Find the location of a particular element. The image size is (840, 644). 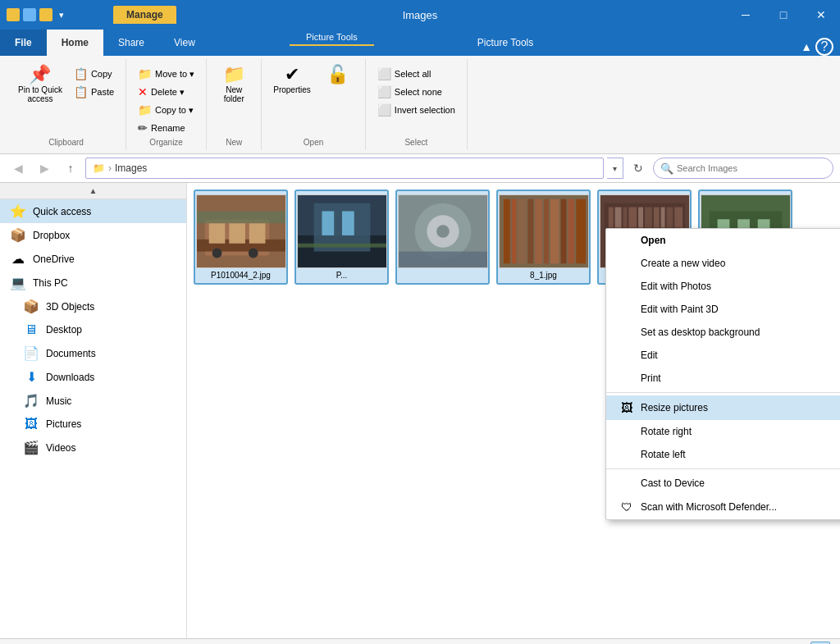

rename-button: ✏ Rename is located at coordinates (166, 128).